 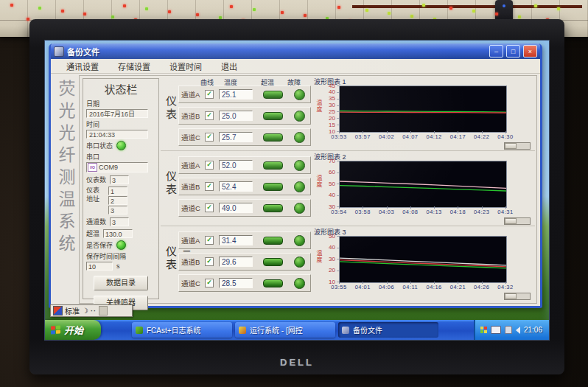 I want to click on meter-count-field: 3, so click(x=119, y=180).